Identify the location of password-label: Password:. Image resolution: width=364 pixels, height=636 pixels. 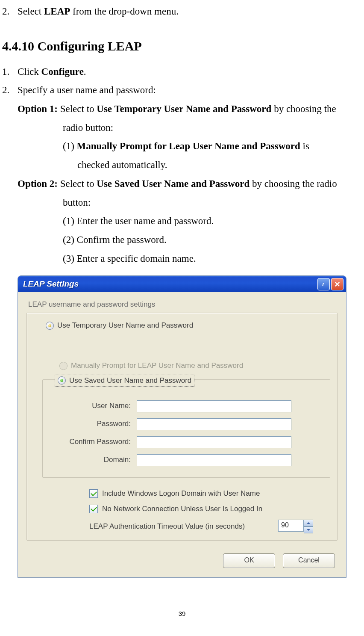
(95, 424).